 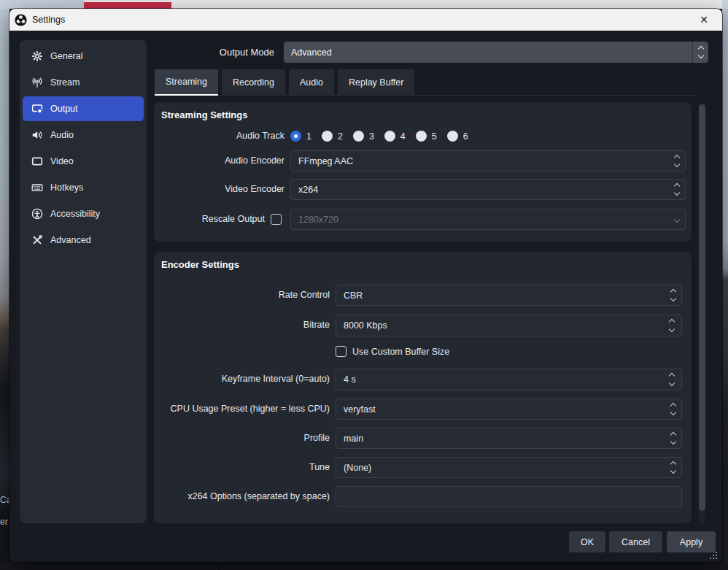 What do you see at coordinates (509, 496) in the screenshot?
I see `x264-options-input` at bounding box center [509, 496].